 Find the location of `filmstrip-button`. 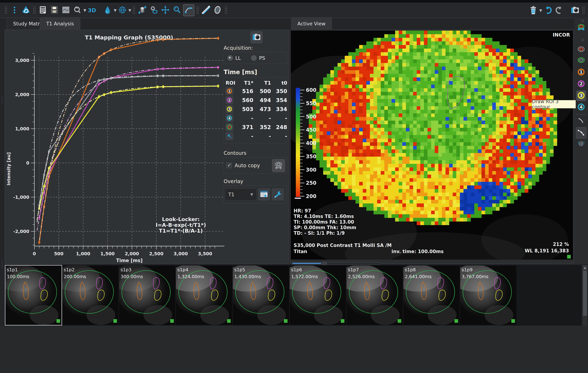

filmstrip-button is located at coordinates (54, 10).